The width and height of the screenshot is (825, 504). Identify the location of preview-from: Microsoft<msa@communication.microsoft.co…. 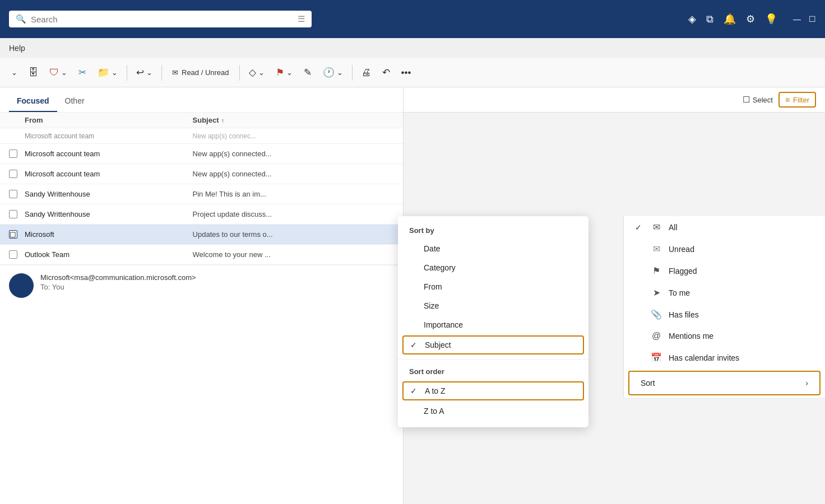
(118, 278).